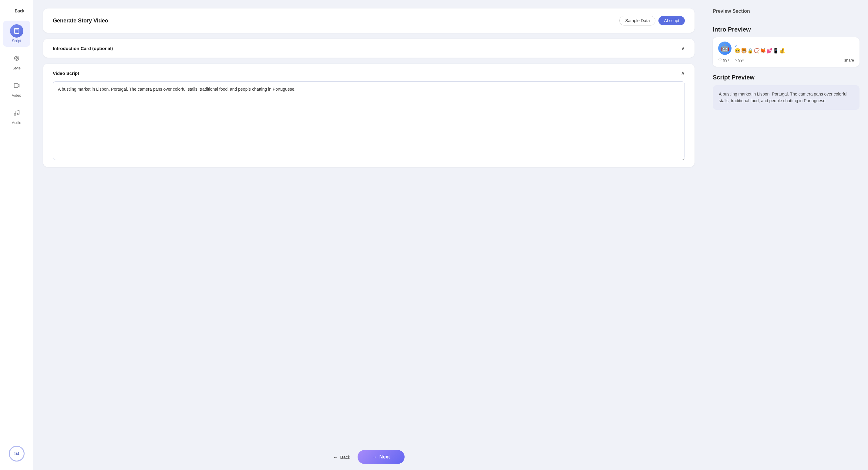 Image resolution: width=868 pixels, height=470 pixels. I want to click on sidebar-item-audio: Audio, so click(17, 116).